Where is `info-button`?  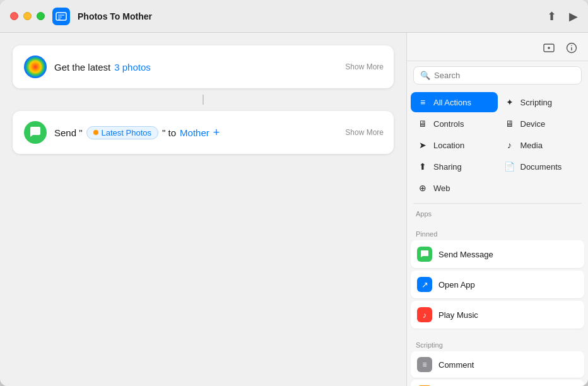 info-button is located at coordinates (572, 48).